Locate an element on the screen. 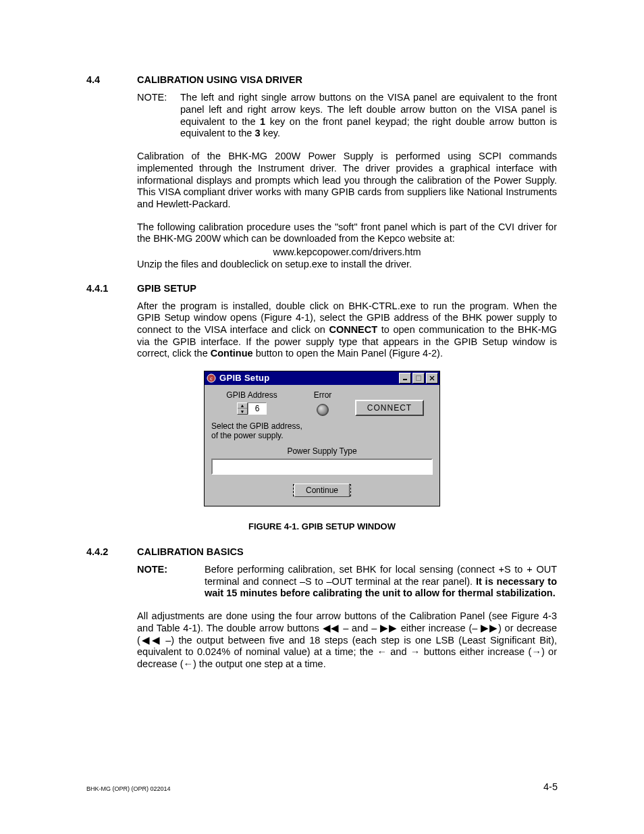  error-led-icon is located at coordinates (323, 410).